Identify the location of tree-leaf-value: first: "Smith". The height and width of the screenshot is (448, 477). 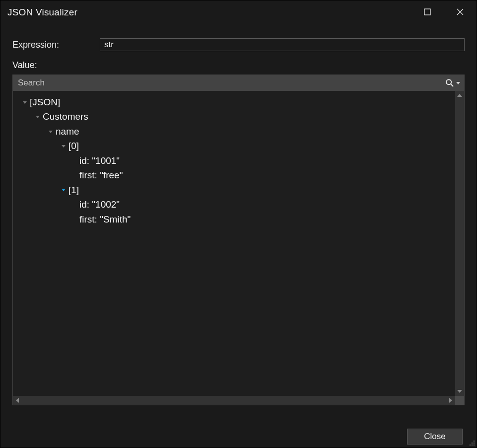
(105, 220).